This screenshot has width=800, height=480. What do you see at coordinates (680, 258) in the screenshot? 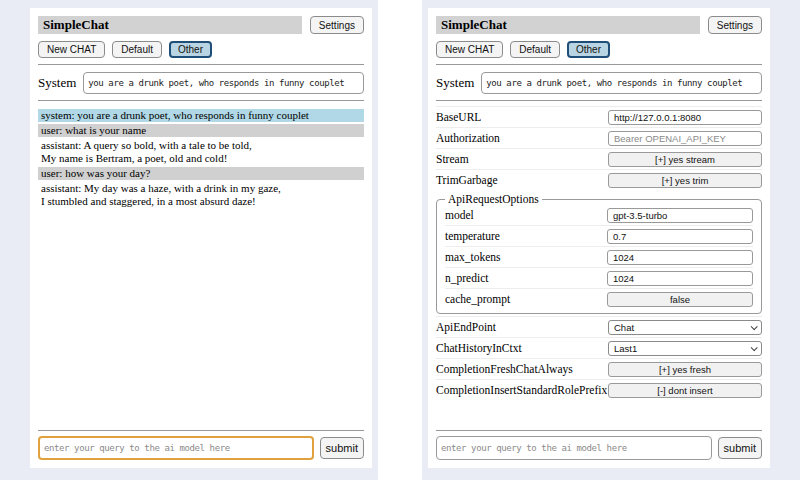
I see `max-tokens-input` at bounding box center [680, 258].